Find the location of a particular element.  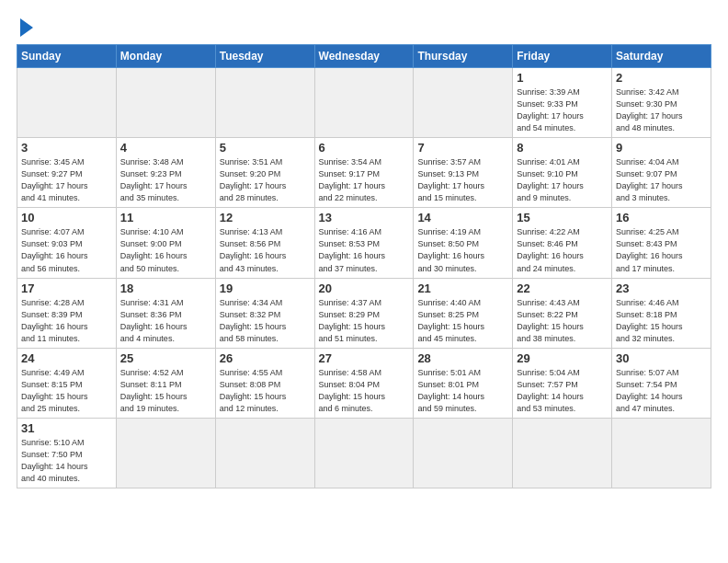

day-number: 7 is located at coordinates (463, 147).